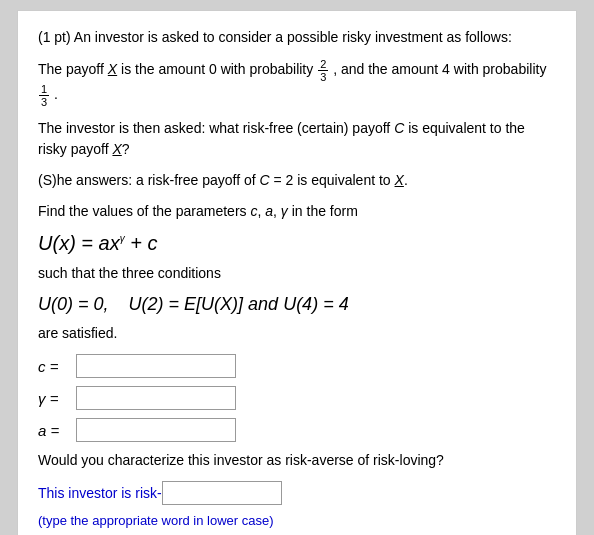 This screenshot has height=535, width=594. Describe the element at coordinates (297, 304) in the screenshot. I see `conditions: U(0) = 0, U(2) = E[U(X)] and U(4) = 4` at that location.